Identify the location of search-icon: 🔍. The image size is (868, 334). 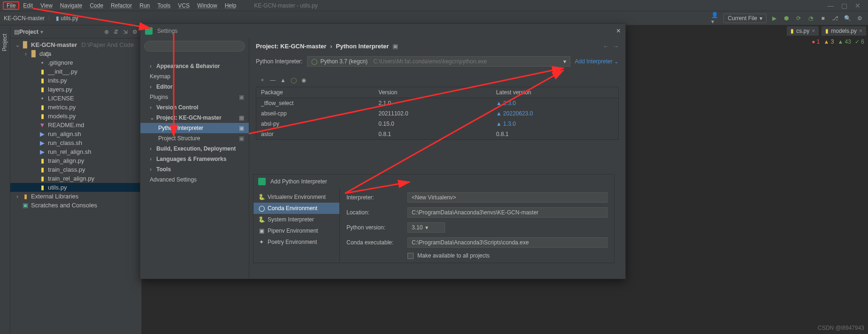
(847, 18).